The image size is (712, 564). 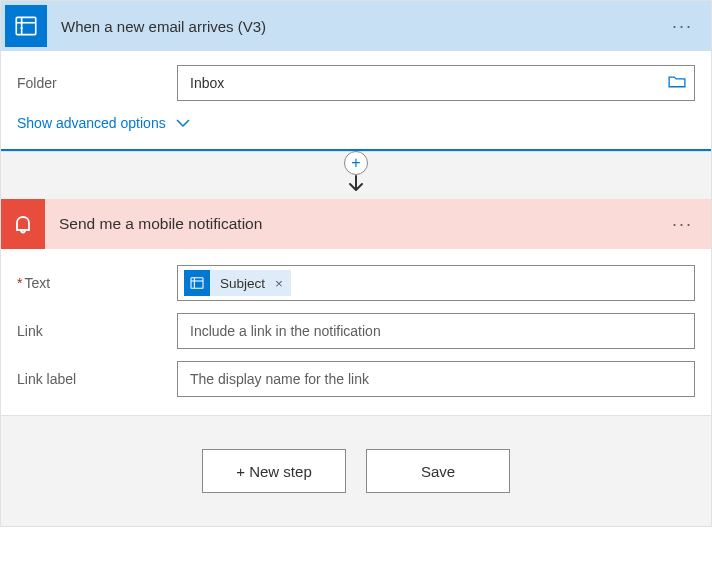 What do you see at coordinates (274, 471) in the screenshot?
I see `new-step-button: + New step` at bounding box center [274, 471].